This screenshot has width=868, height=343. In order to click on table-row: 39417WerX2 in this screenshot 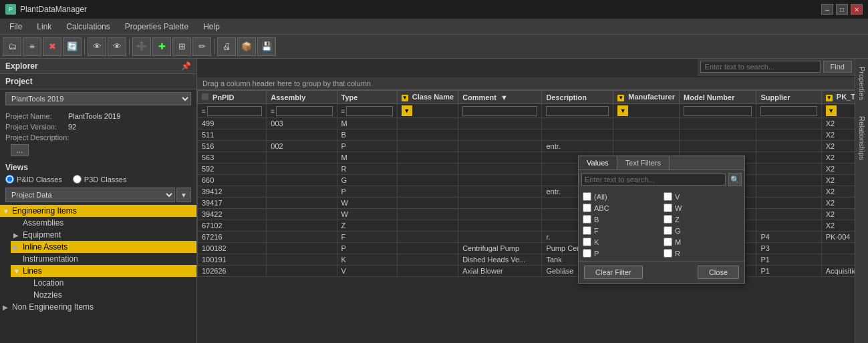, I will do `click(533, 203)`.